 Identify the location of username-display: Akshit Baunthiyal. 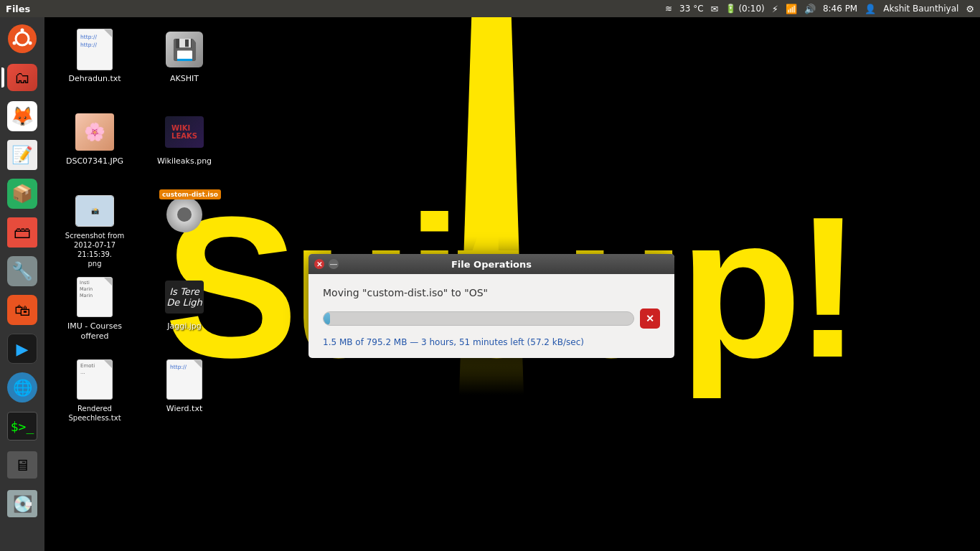
(921, 9).